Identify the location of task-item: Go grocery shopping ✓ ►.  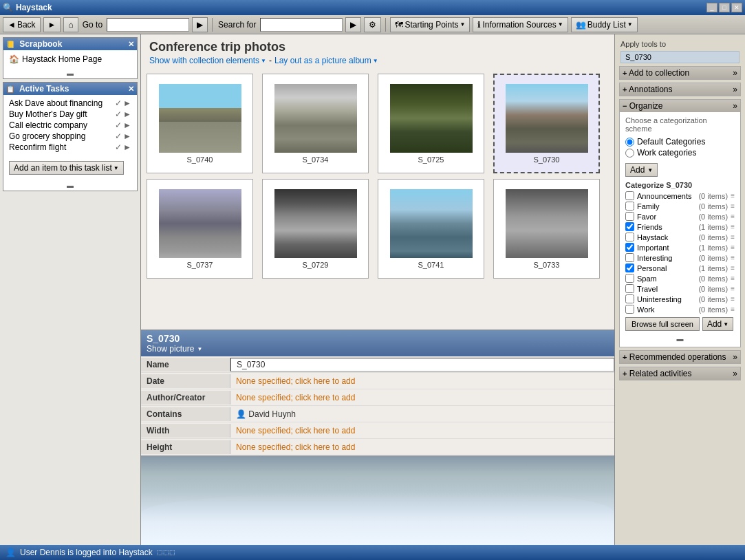
(70, 136).